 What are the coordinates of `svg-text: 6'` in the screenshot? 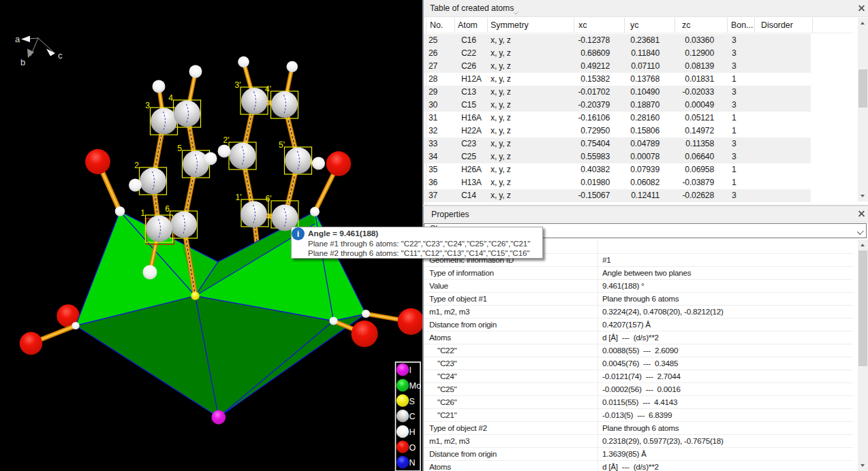 It's located at (268, 199).